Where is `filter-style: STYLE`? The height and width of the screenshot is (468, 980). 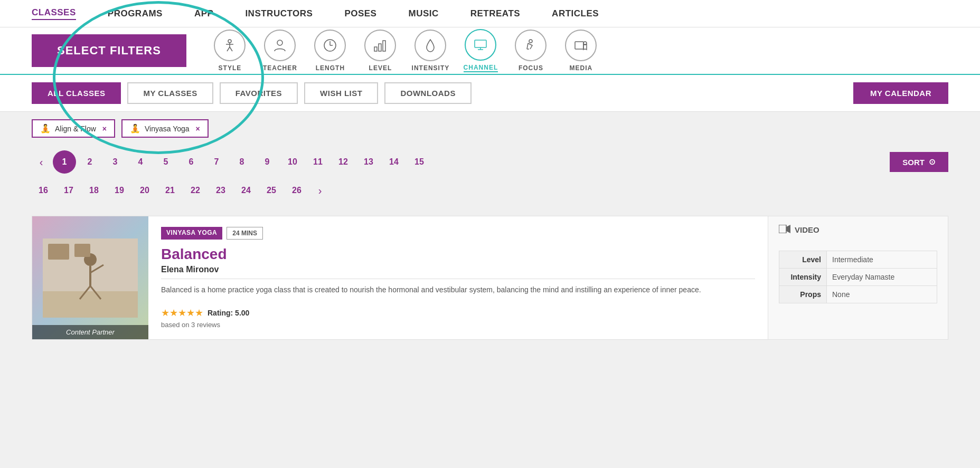
filter-style: STYLE is located at coordinates (230, 51).